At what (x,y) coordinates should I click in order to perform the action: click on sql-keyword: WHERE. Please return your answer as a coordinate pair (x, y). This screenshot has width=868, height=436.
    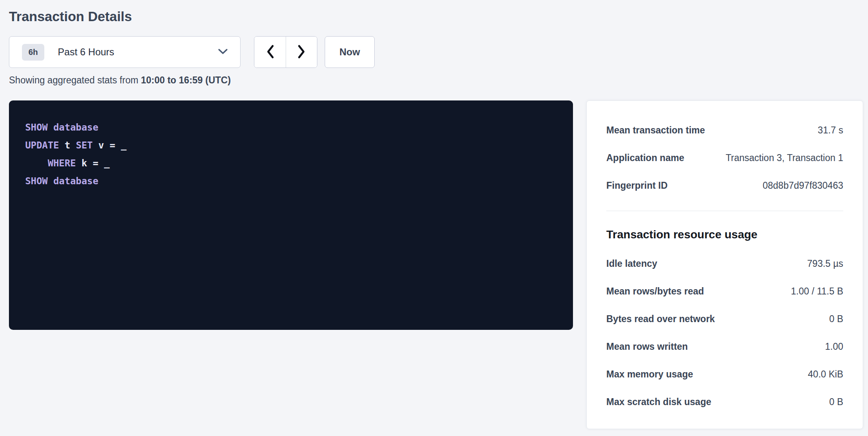
    Looking at the image, I should click on (62, 163).